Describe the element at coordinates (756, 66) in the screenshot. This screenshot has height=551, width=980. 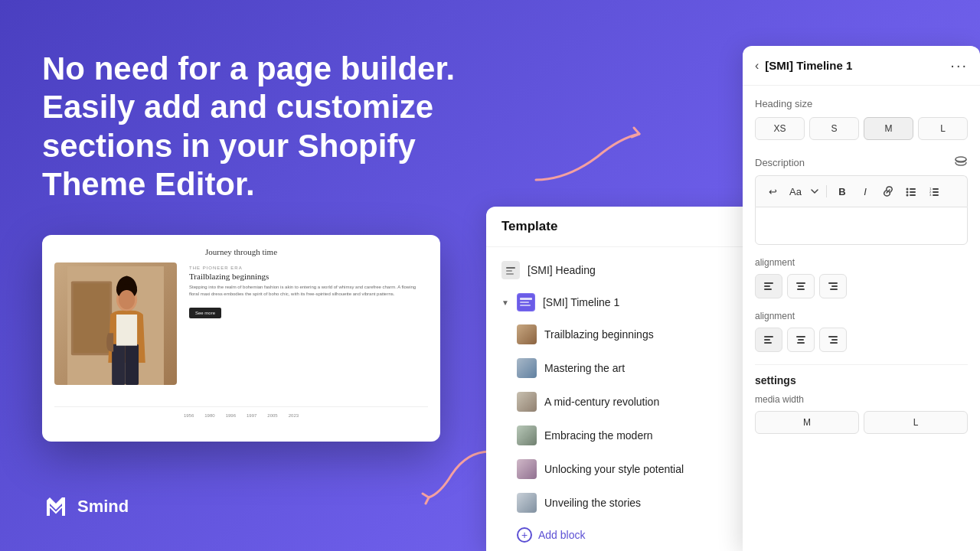
I see `back-arrow-icon: ‹` at that location.